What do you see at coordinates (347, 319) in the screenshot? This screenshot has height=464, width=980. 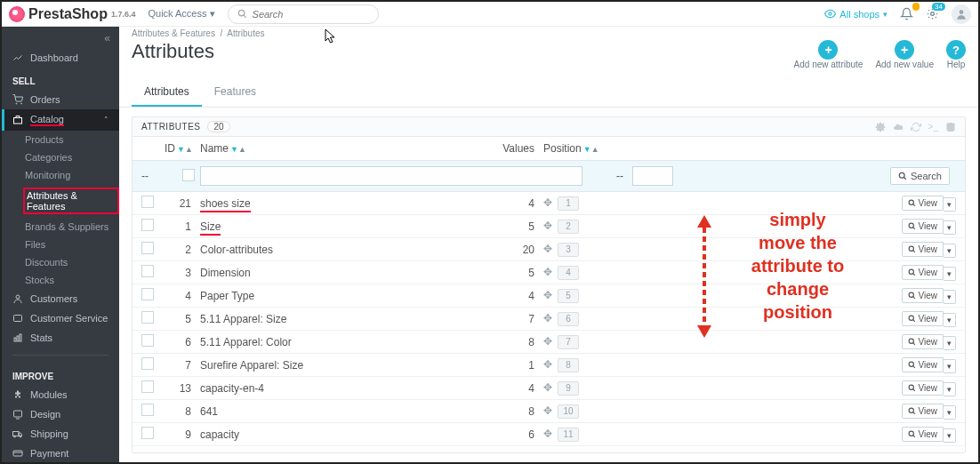 I see `row-name: 5.11 Apparel: Size` at bounding box center [347, 319].